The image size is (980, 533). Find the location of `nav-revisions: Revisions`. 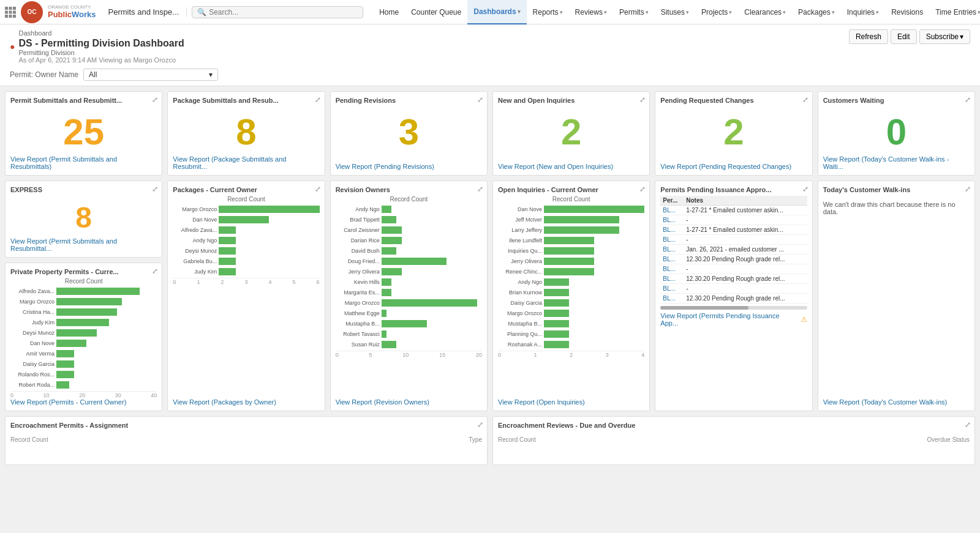

nav-revisions: Revisions is located at coordinates (907, 12).